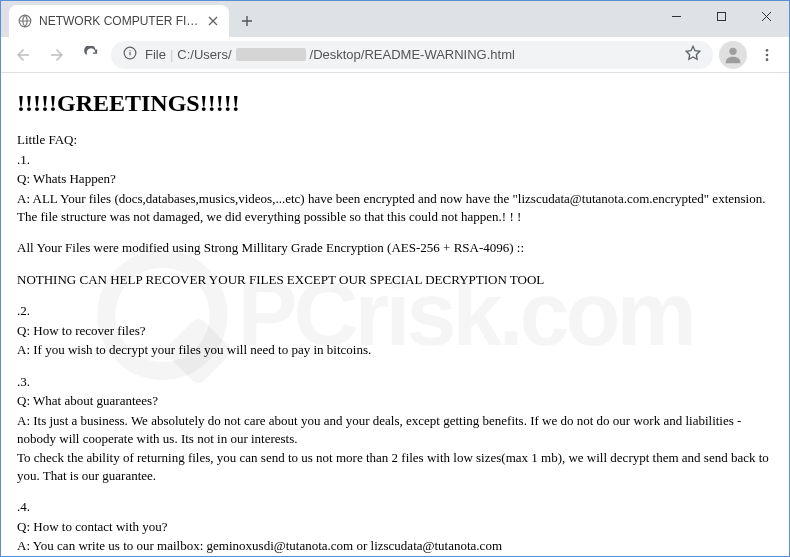  What do you see at coordinates (395, 140) in the screenshot?
I see `faq-label: Little FAQ:` at bounding box center [395, 140].